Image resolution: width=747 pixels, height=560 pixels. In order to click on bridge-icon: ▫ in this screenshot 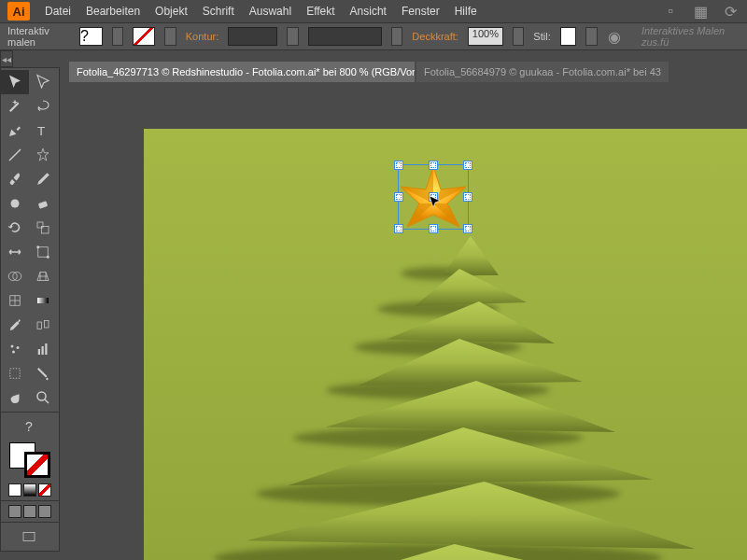, I will do `click(670, 11)`.